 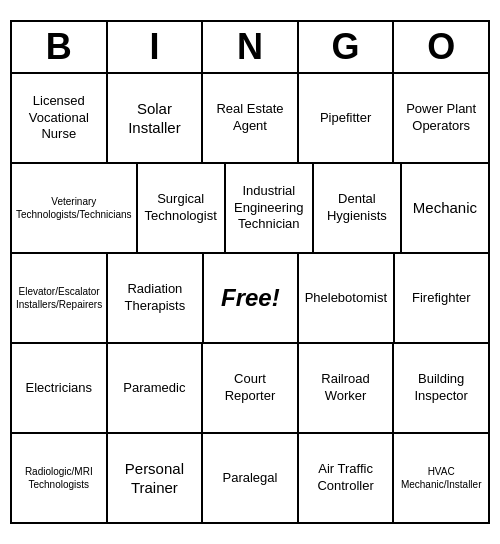 What do you see at coordinates (442, 298) in the screenshot?
I see `bingo-cell-2-4: Firefighter` at bounding box center [442, 298].